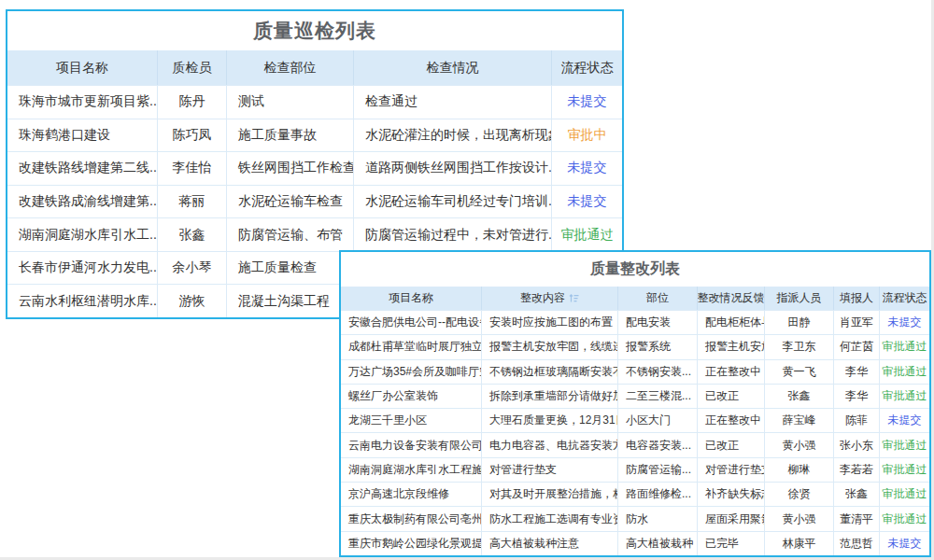 The image size is (934, 560). What do you see at coordinates (411, 470) in the screenshot?
I see `project-name-link: 湖南洞庭湖水库引水工程施工标` at bounding box center [411, 470].